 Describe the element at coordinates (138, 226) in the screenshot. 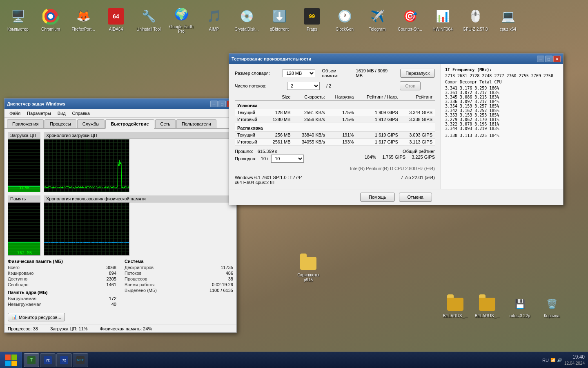

I see `mem-history-panel: Хронология использования физической памя…` at that location.